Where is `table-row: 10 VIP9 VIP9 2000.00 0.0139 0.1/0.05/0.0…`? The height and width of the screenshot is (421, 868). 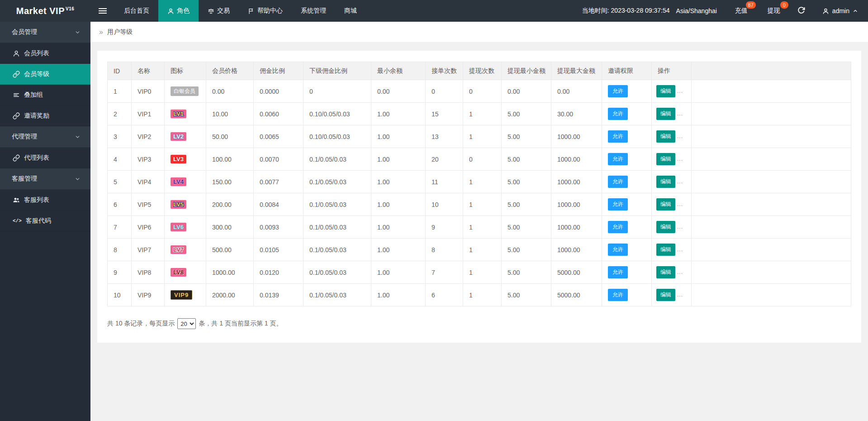 table-row: 10 VIP9 VIP9 2000.00 0.0139 0.1/0.05/0.0… is located at coordinates (479, 295).